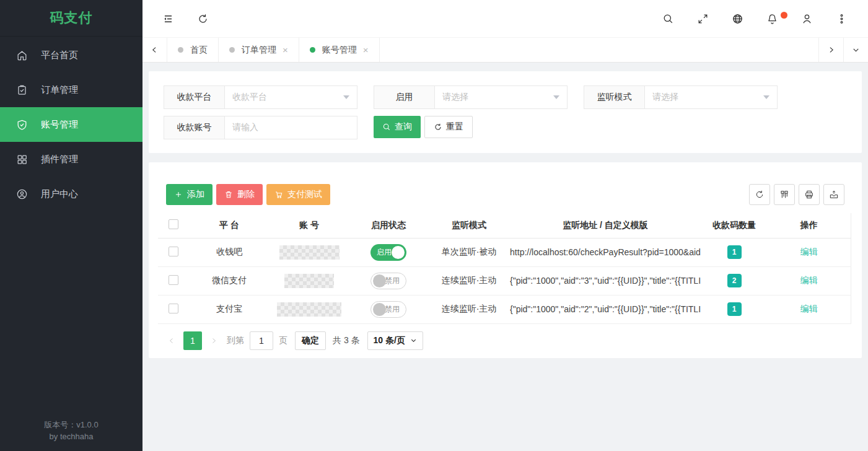 This screenshot has height=451, width=868. I want to click on reset-button: 重置, so click(449, 127).